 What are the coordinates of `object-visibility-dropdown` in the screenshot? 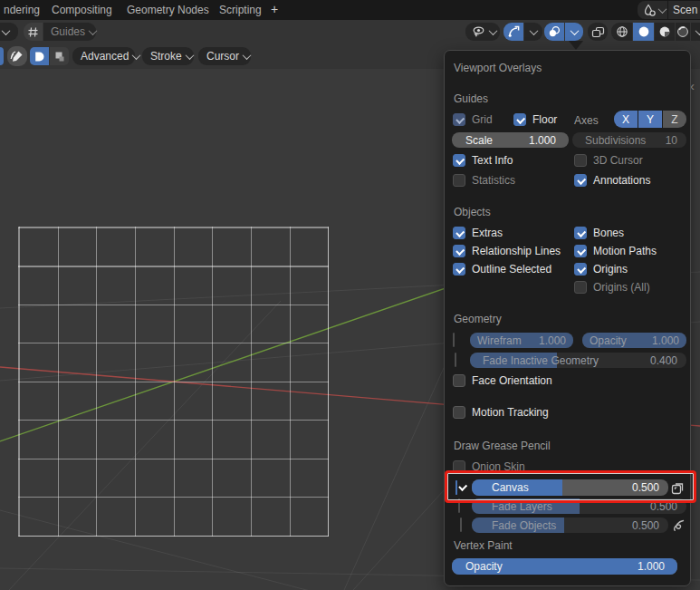 It's located at (483, 32).